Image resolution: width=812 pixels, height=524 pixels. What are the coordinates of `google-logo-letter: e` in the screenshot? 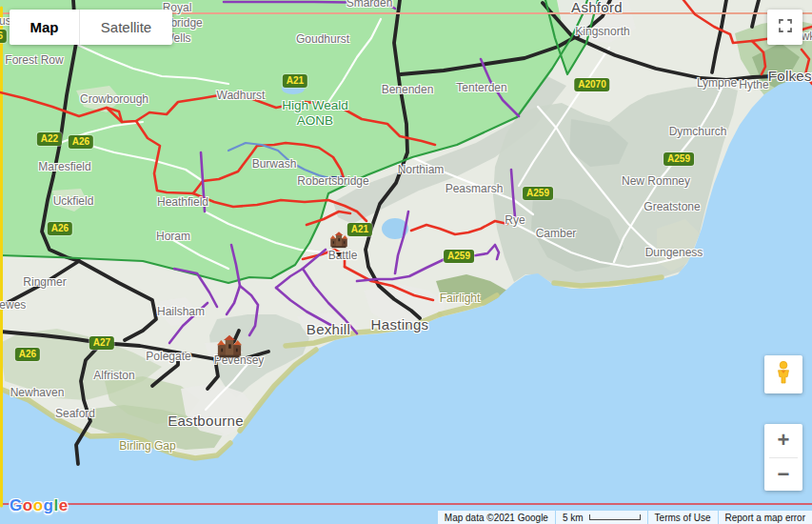 It's located at (64, 505).